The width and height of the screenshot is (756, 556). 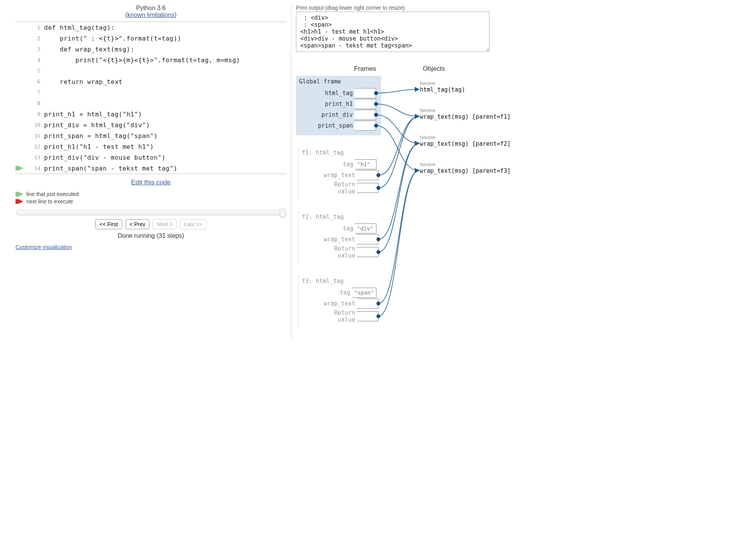 What do you see at coordinates (339, 82) in the screenshot?
I see `frame-title: Global frame` at bounding box center [339, 82].